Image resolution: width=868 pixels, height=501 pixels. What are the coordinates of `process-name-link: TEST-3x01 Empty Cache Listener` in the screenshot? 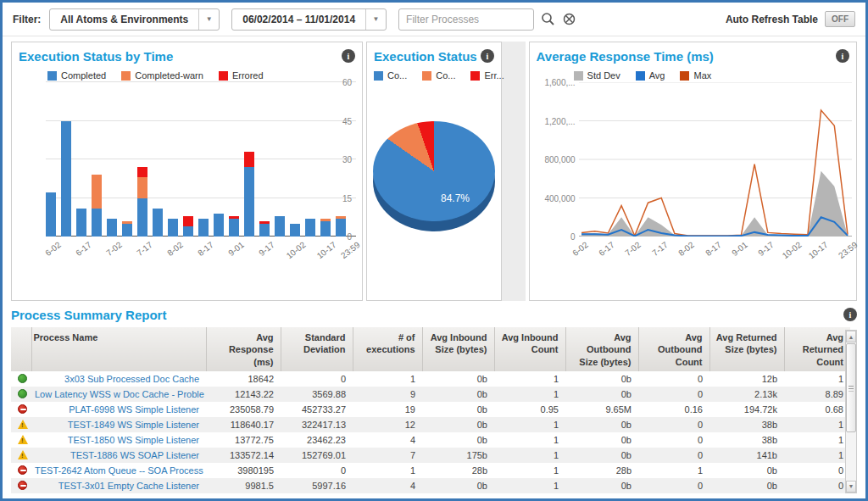 It's located at (129, 486).